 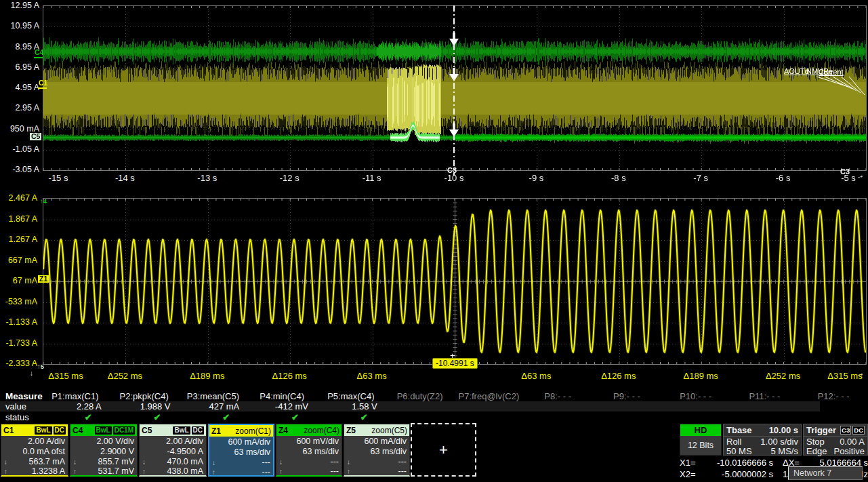 What do you see at coordinates (765, 396) in the screenshot?
I see `measure-param-label: P11:- - -` at bounding box center [765, 396].